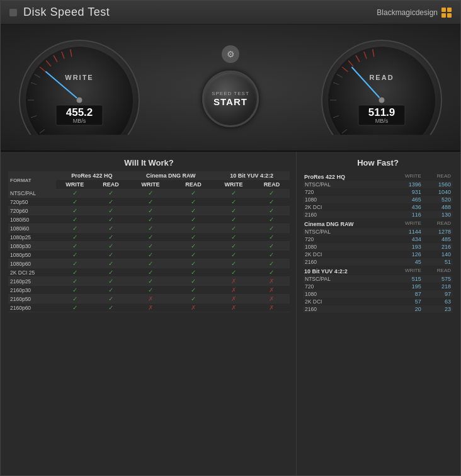 The height and width of the screenshot is (476, 461). Describe the element at coordinates (230, 93) in the screenshot. I see `start-button-top-label: SPEED TEST` at that location.